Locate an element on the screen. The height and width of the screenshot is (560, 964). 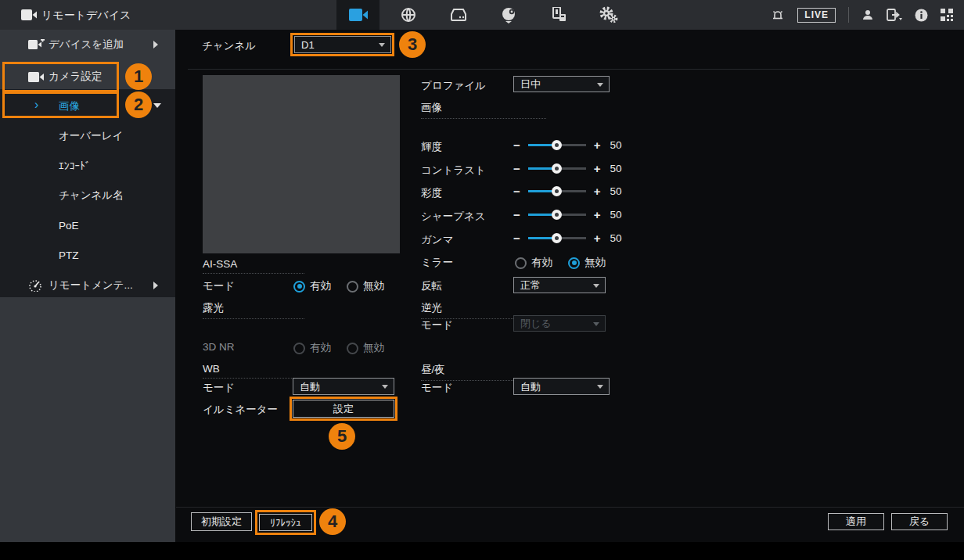
annotation-badge-5: 5 is located at coordinates (342, 436).